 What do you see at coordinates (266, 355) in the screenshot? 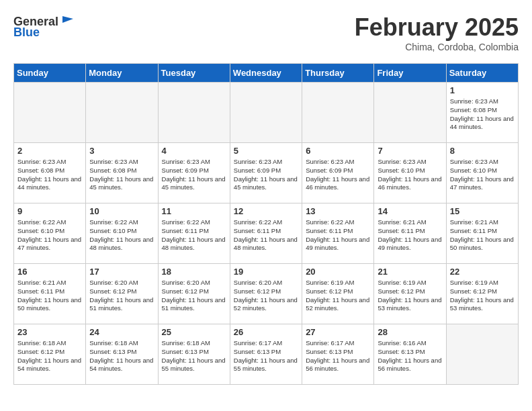
I see `calendar-week-5: 23Sunrise: 6:18 AMSunset: 6:12 PMDayligh…` at bounding box center [266, 355].